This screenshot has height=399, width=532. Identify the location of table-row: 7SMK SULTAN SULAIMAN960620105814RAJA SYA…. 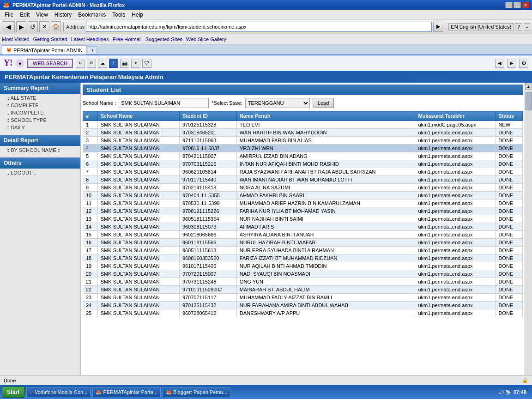
(303, 172).